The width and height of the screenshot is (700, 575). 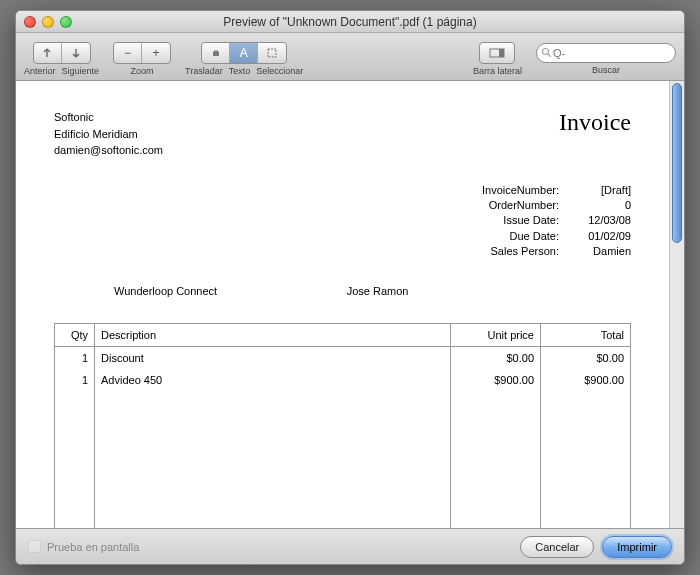 I want to click on meta-sales-person: Damien, so click(x=601, y=252).